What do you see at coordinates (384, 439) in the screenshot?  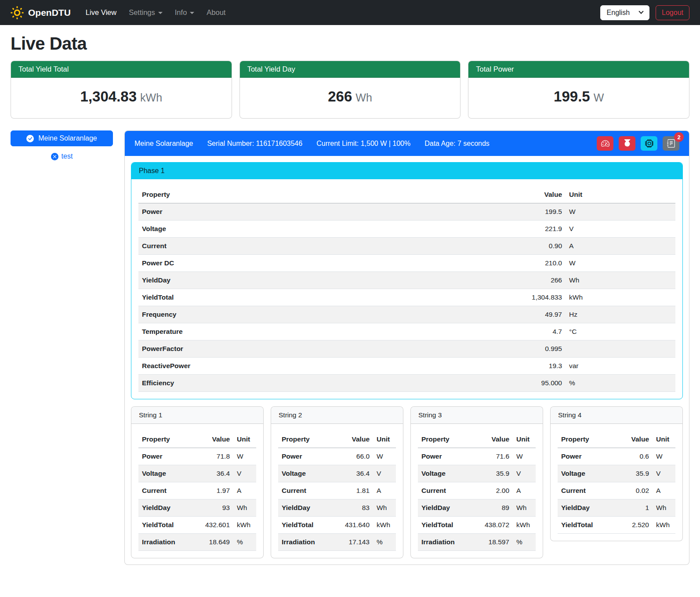 I see `column-header: Unit` at bounding box center [384, 439].